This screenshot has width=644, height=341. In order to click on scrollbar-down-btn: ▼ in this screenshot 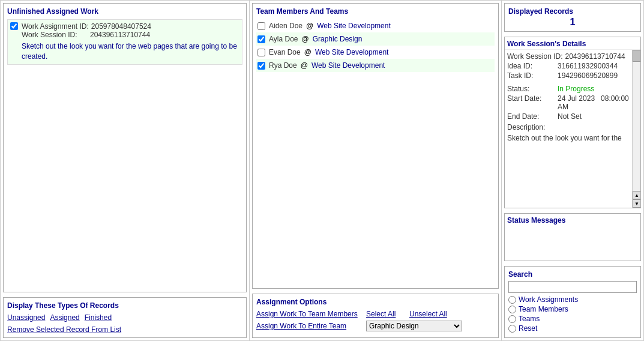, I will do `click(636, 204)`.